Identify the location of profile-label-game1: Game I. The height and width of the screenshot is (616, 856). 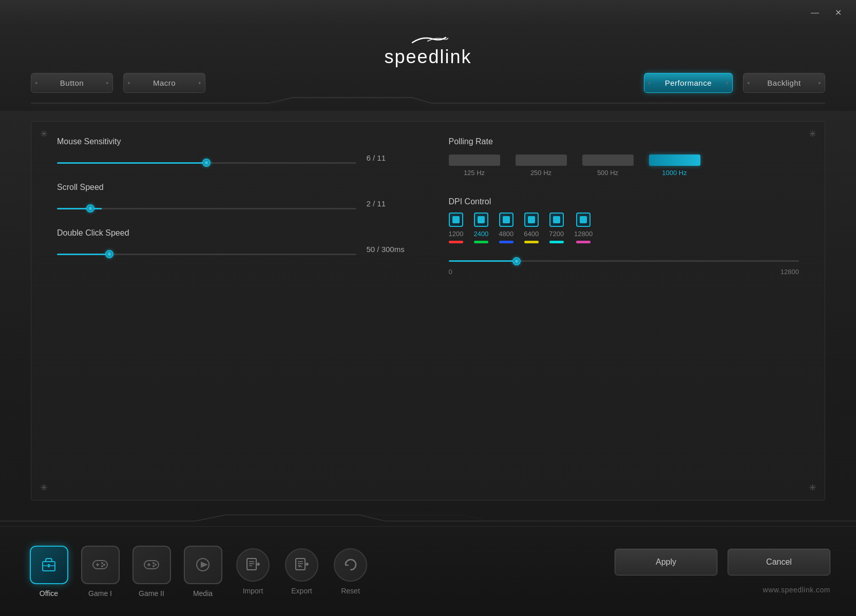
(100, 593).